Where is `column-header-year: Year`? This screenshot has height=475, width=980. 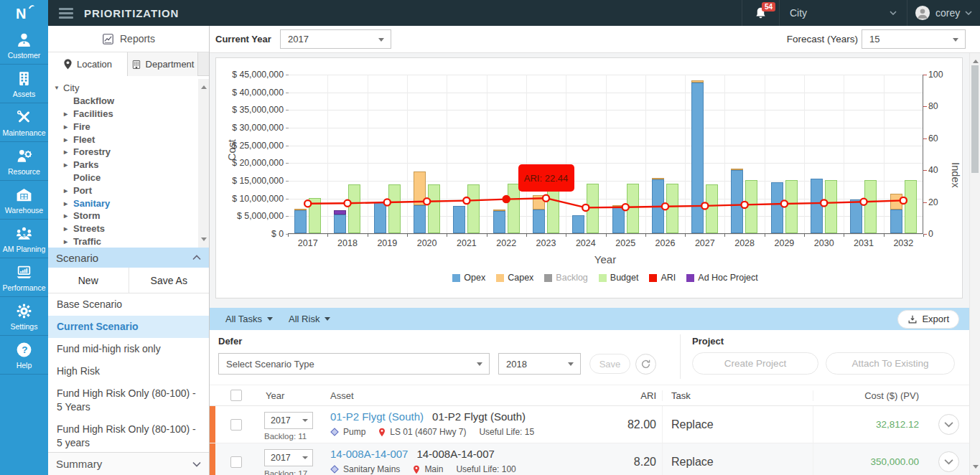
column-header-year: Year is located at coordinates (289, 396).